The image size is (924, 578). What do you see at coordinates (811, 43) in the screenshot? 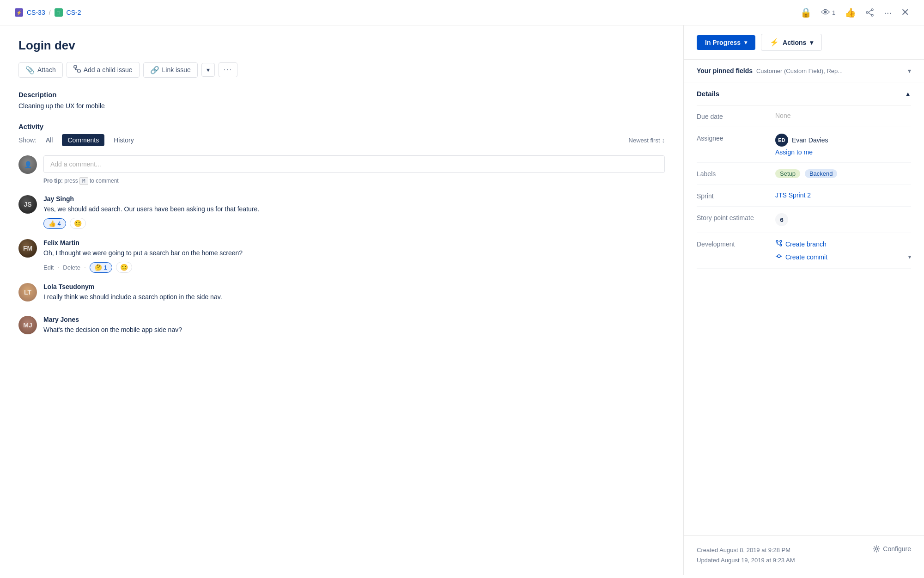
I see `actions-chevron-icon: ▾` at bounding box center [811, 43].